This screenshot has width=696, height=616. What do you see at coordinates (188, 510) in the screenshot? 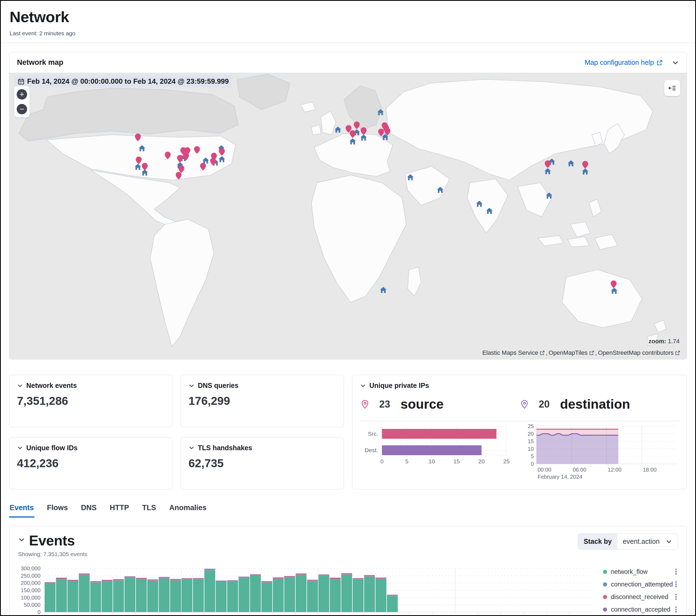
I see `tab-anomalies: Anomalies` at bounding box center [188, 510].